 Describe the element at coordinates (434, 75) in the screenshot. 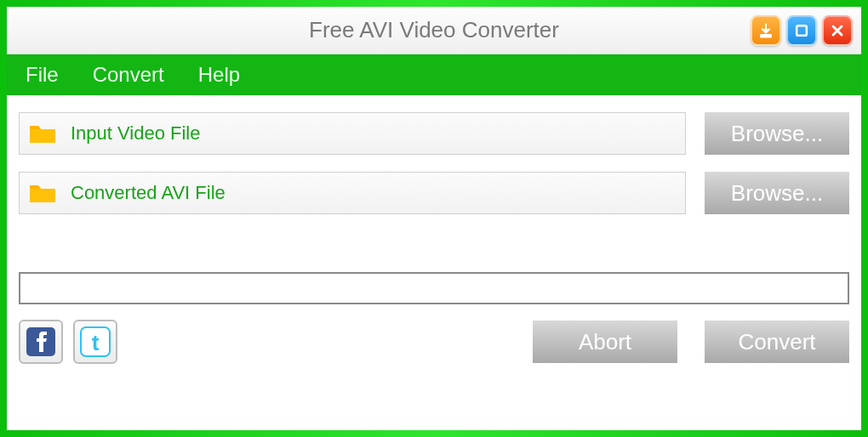

I see `menubar: File Convert Help` at that location.